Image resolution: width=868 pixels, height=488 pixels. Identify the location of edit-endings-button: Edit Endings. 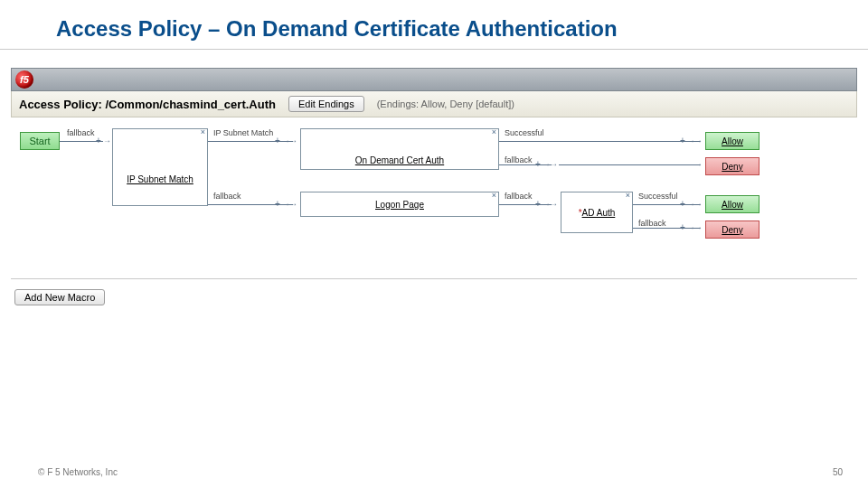
(326, 104).